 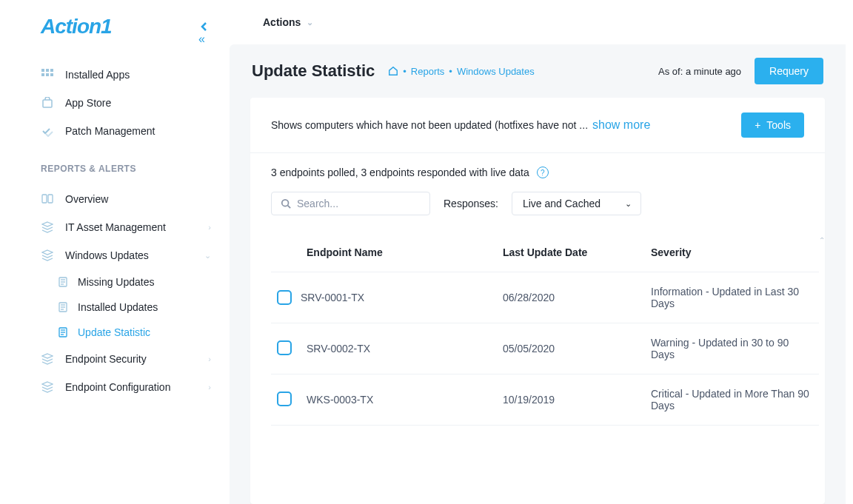 I want to click on scroll-up-icon: ⌃, so click(x=822, y=240).